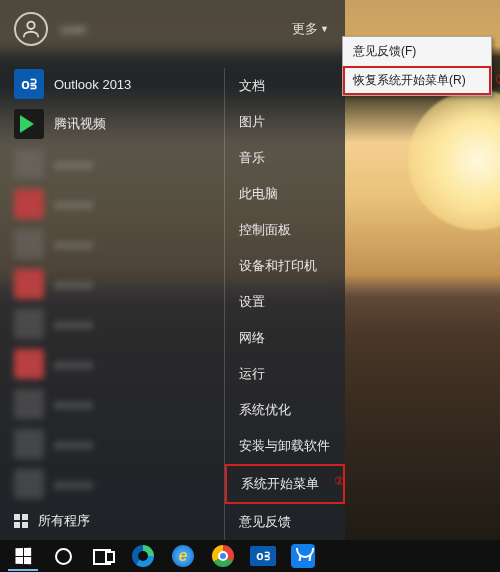 The height and width of the screenshot is (572, 500). I want to click on windows-icon, so click(23, 556).